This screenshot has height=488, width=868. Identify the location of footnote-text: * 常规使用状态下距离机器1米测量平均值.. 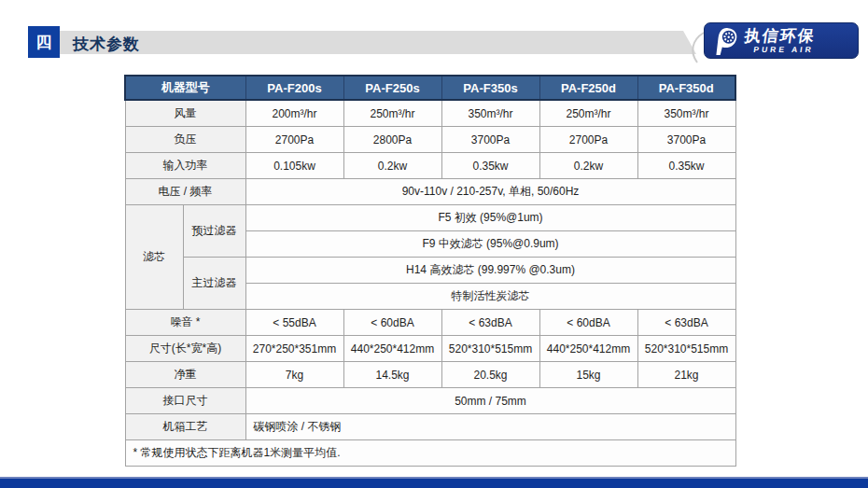
(430, 453).